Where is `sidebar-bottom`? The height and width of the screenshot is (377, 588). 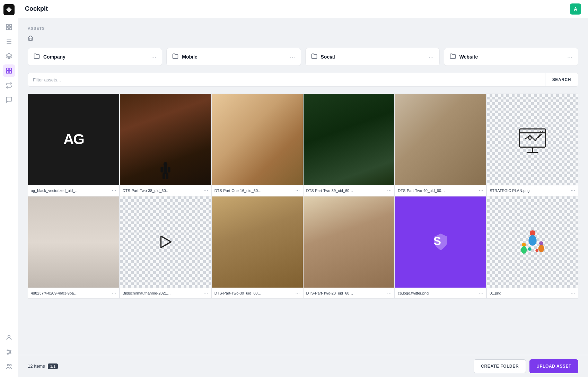 sidebar-bottom is located at coordinates (9, 352).